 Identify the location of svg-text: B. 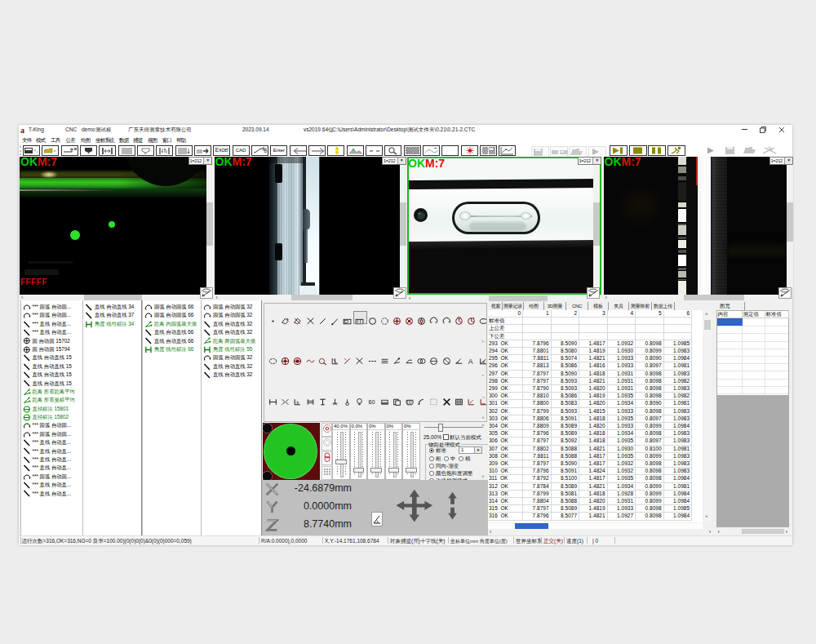
(266, 151).